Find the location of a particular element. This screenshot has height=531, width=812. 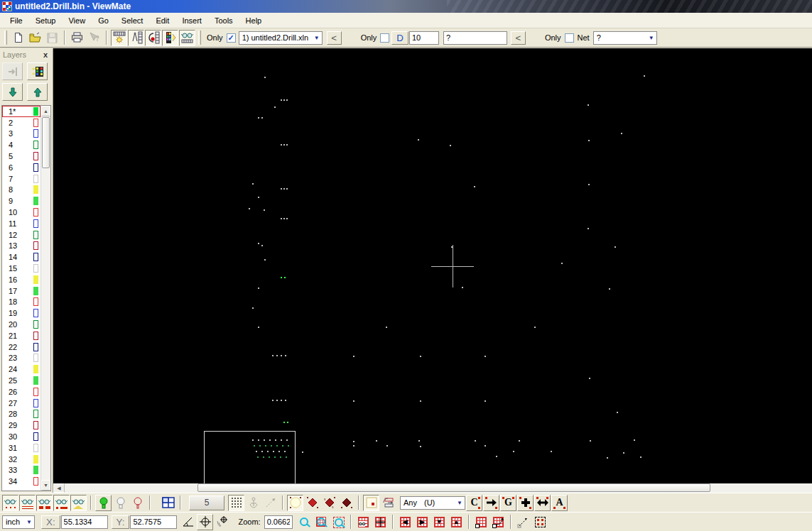

grid-spacing-button: 5 is located at coordinates (207, 503).